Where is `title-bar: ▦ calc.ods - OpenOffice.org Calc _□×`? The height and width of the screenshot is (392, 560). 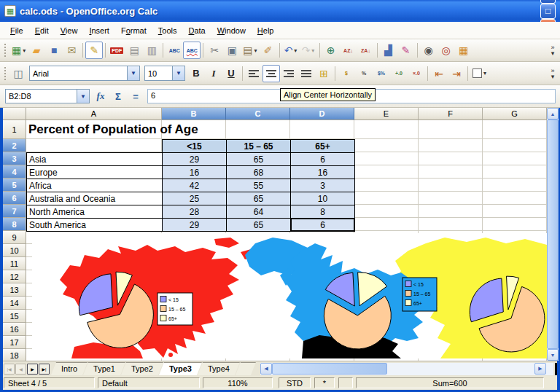 title-bar: ▦ calc.ods - OpenOffice.org Calc _□× is located at coordinates (280, 11).